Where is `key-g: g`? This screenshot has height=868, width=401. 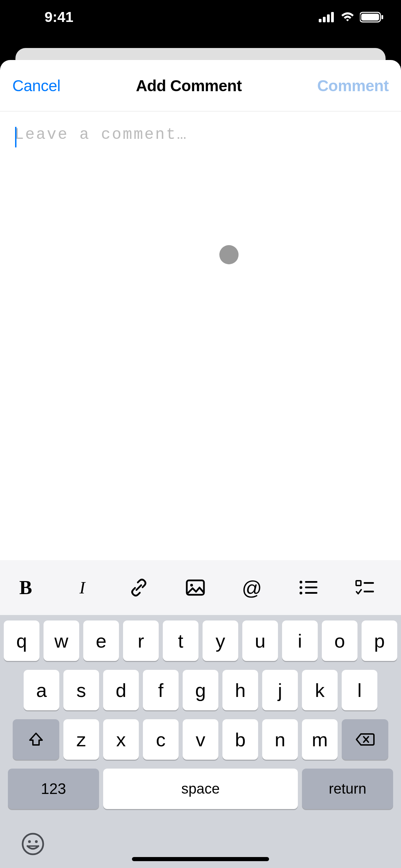 key-g: g is located at coordinates (200, 690).